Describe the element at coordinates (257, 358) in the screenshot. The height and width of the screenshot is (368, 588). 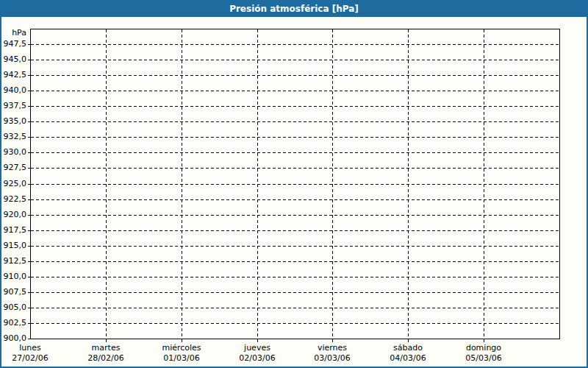
I see `x-axis-date-label: 02/03/06` at that location.